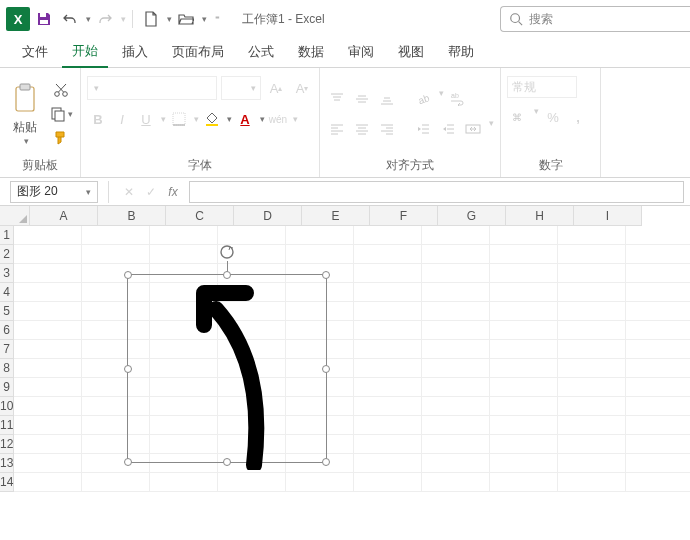  What do you see at coordinates (261, 52) in the screenshot?
I see `tab-formulas: 公式` at bounding box center [261, 52].